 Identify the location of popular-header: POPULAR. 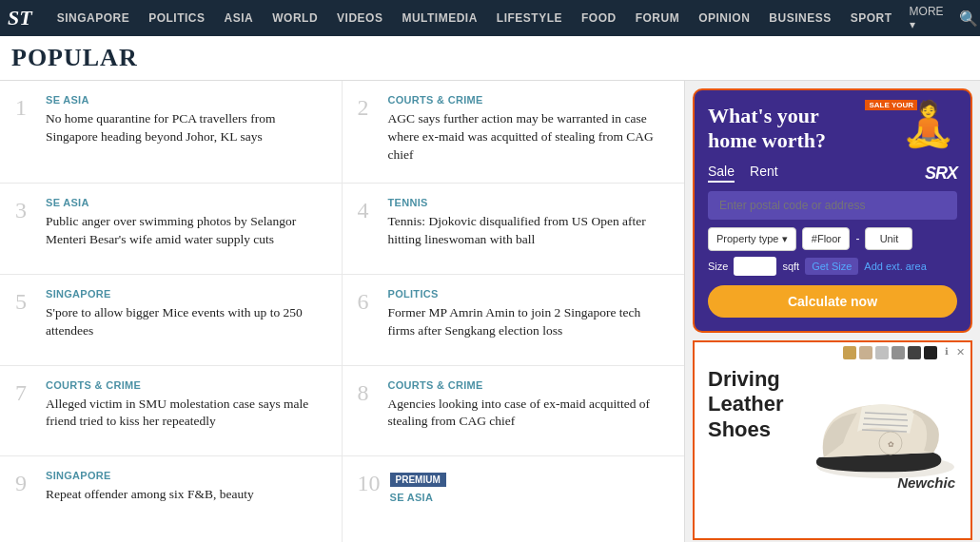
(490, 59).